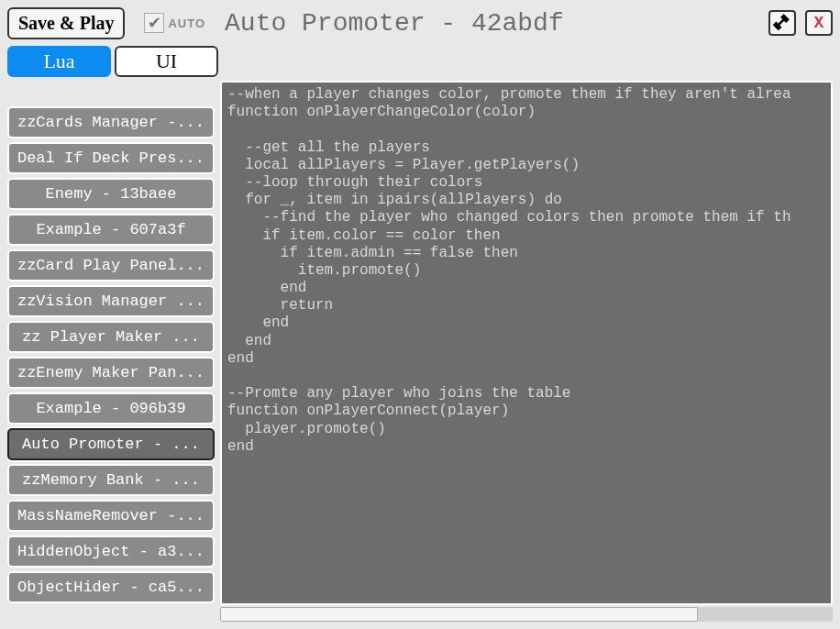  I want to click on tab-lua: Lua, so click(59, 61).